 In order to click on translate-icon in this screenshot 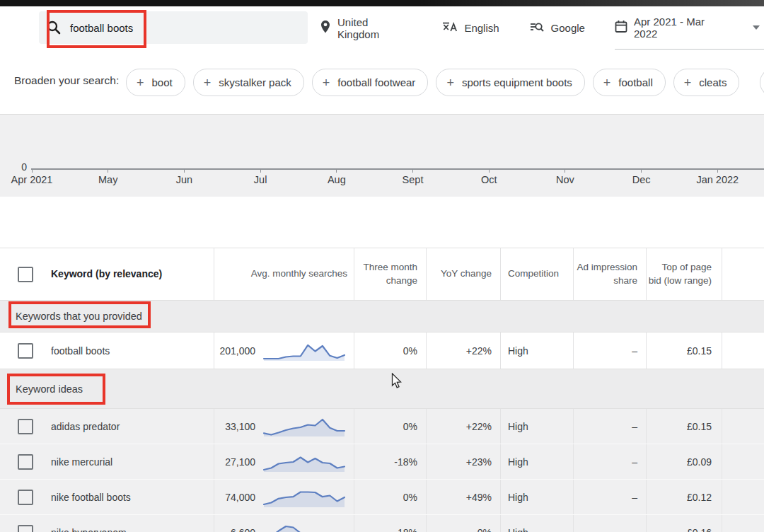, I will do `click(450, 28)`.